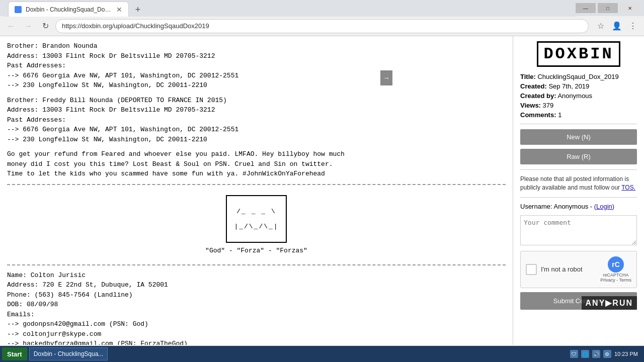 The image size is (644, 362). What do you see at coordinates (322, 8) in the screenshot?
I see `title-bar: Doxbin - ChucklingSquad_Dox_2019 ✕ + — □…` at bounding box center [322, 8].